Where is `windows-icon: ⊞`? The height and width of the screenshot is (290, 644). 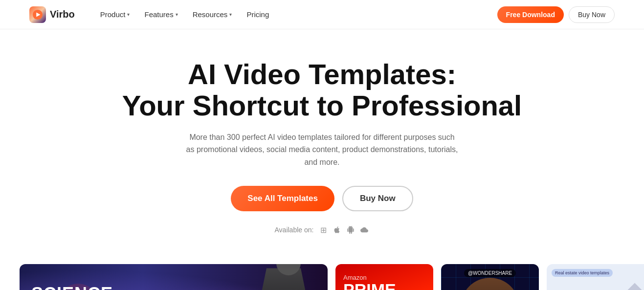 windows-icon: ⊞ is located at coordinates (323, 230).